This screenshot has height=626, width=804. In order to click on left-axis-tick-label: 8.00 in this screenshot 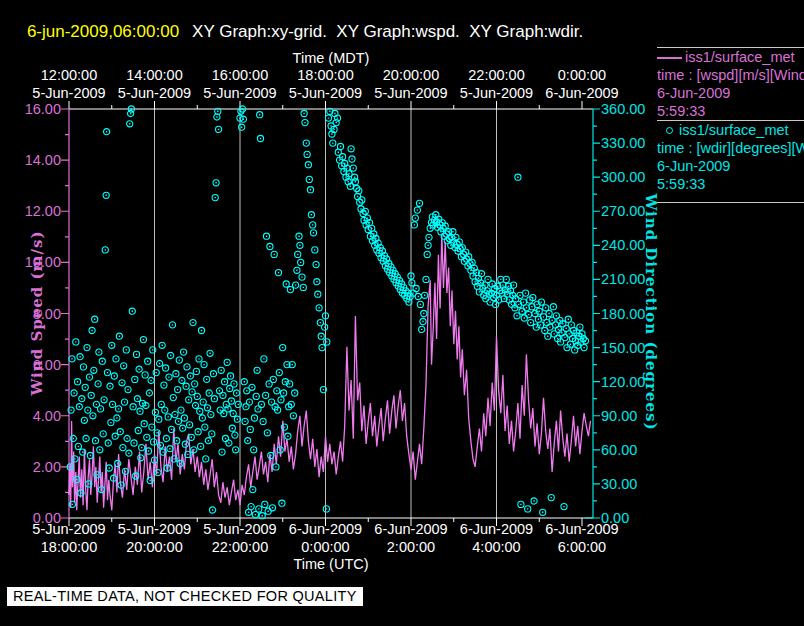, I will do `click(34, 314)`.